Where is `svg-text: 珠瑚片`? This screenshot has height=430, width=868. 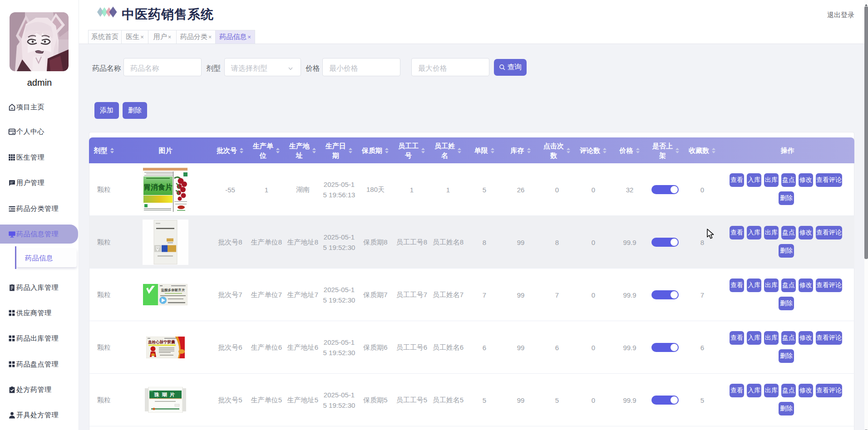
svg-text: 珠瑚片 is located at coordinates (166, 395).